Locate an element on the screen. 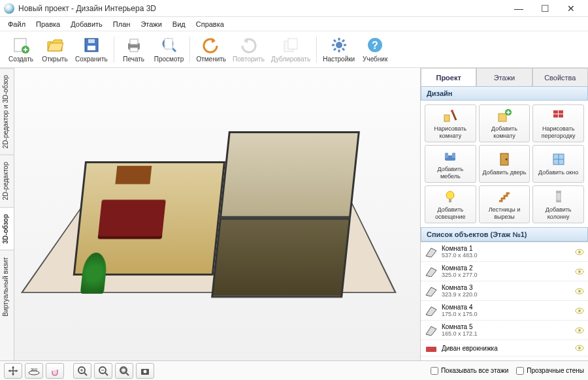 The width and height of the screenshot is (588, 380). open-icon is located at coordinates (55, 45).